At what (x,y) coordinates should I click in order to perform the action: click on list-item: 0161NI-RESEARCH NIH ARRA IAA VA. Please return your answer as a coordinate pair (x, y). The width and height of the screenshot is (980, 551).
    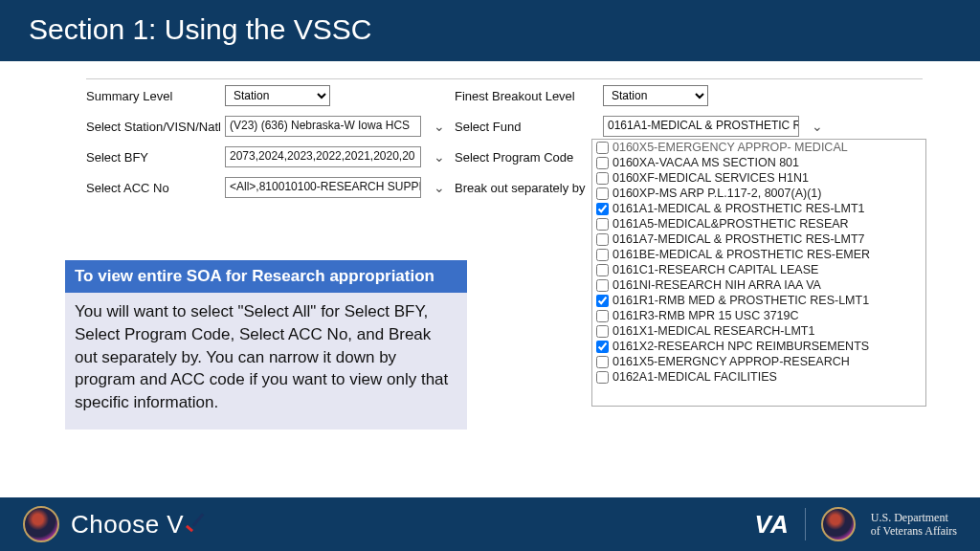
    Looking at the image, I should click on (759, 285).